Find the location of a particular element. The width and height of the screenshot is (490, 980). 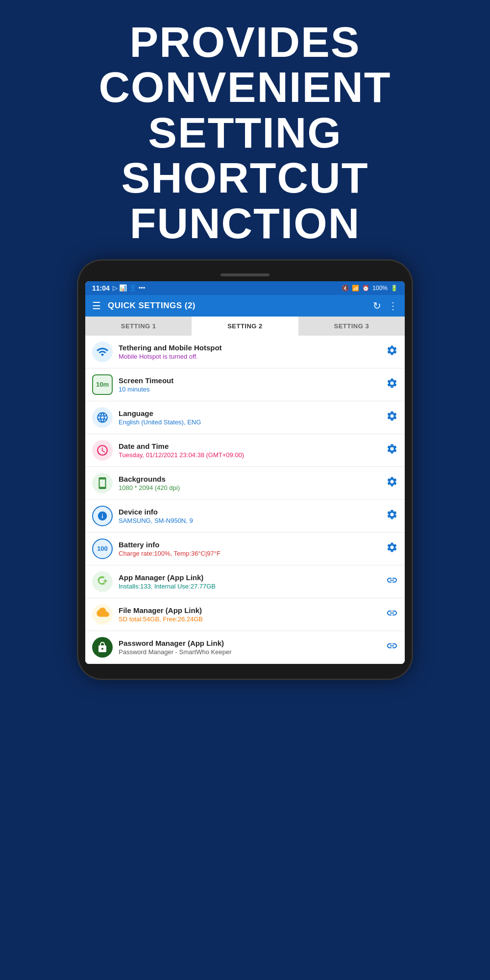

device-info-content: Device info SAMSUNG, SM-N950N, 9 is located at coordinates (250, 516).